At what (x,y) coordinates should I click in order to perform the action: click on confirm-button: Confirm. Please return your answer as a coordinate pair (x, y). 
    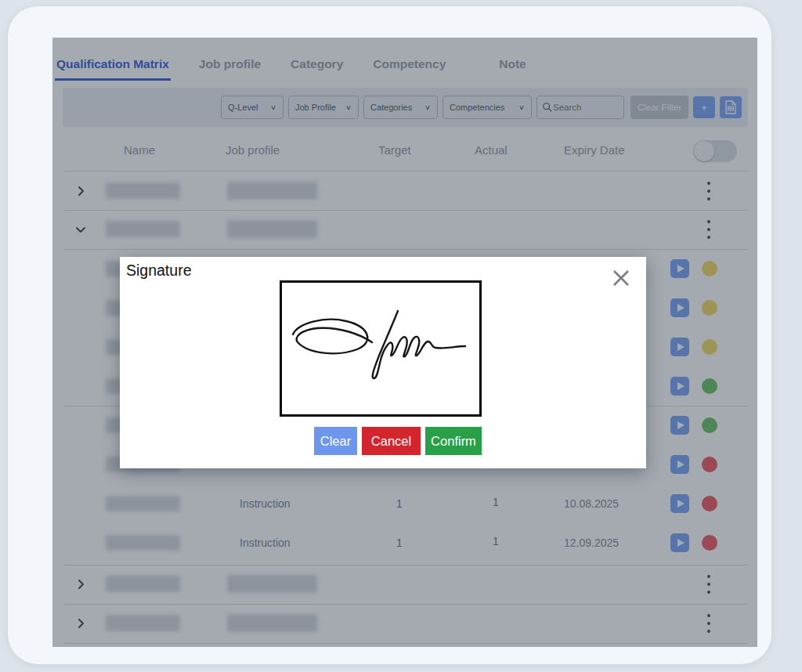
    Looking at the image, I should click on (453, 441).